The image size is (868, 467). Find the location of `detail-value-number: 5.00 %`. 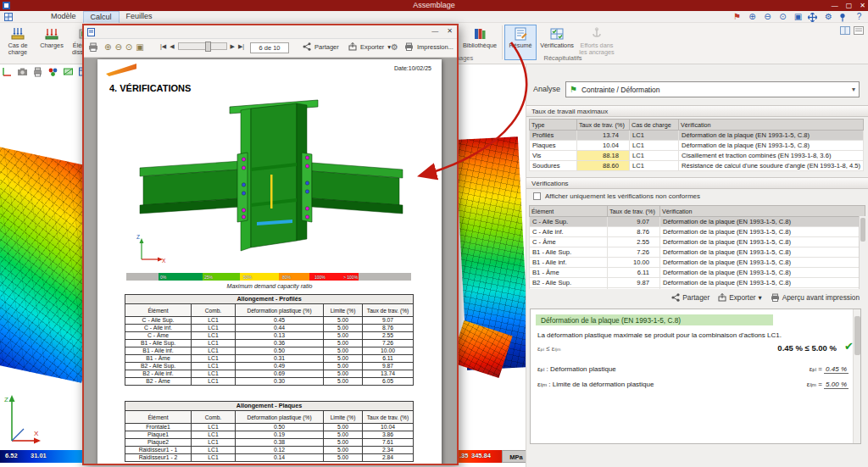

detail-value-number: 5.00 % is located at coordinates (836, 385).